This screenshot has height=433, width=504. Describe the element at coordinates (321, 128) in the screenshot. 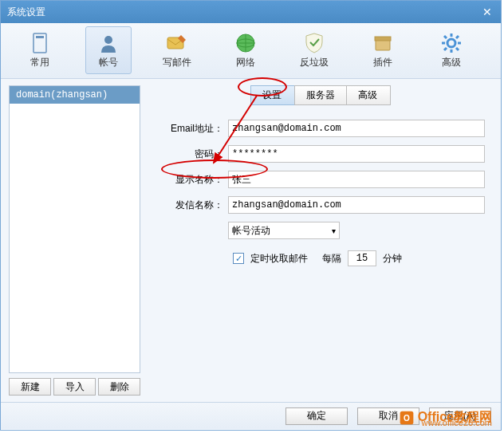

I see `row-email: Email地址：` at that location.